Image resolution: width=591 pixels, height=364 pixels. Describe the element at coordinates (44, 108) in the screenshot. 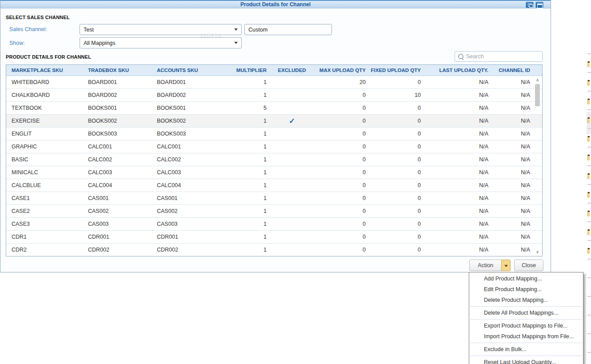

I see `table-cell-marketplace_sku: TEXTBOOK` at that location.